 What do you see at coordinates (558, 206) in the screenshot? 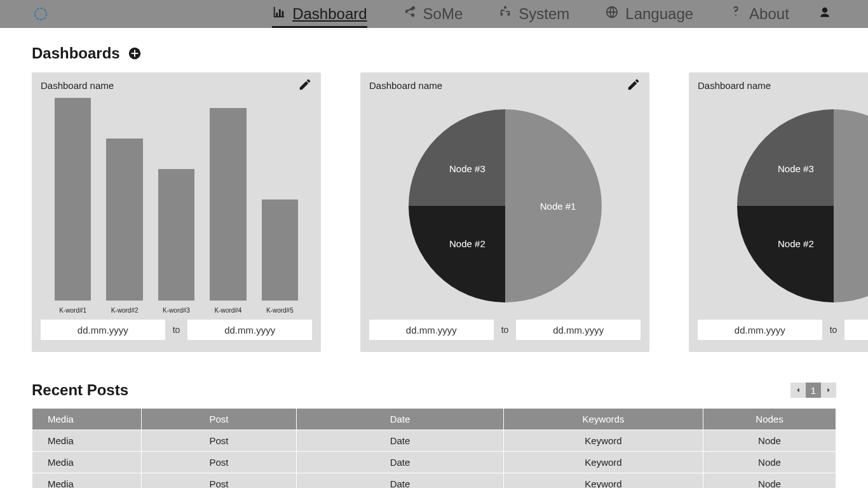
I see `pie-slice-label: Node #1` at bounding box center [558, 206].